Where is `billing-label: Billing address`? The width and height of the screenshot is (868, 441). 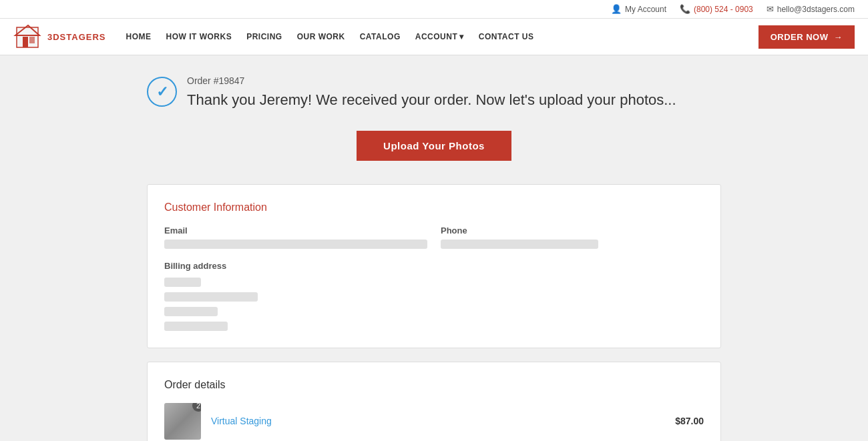 billing-label: Billing address is located at coordinates (434, 266).